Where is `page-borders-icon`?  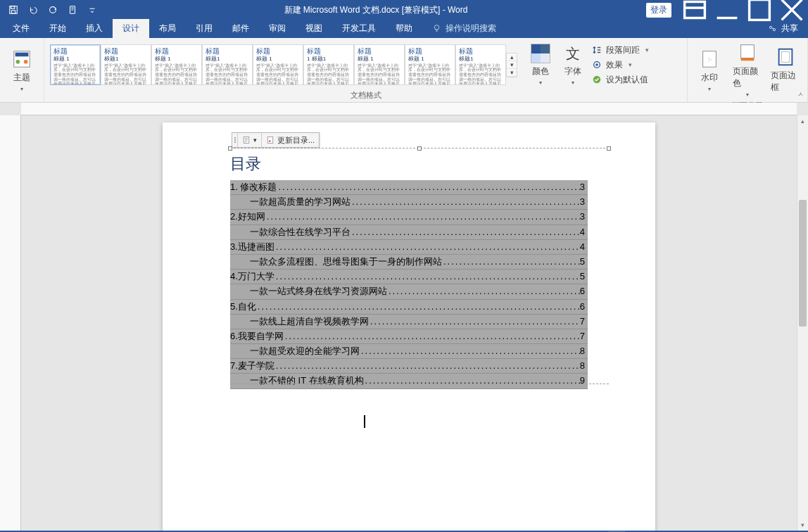 page-borders-icon is located at coordinates (785, 57).